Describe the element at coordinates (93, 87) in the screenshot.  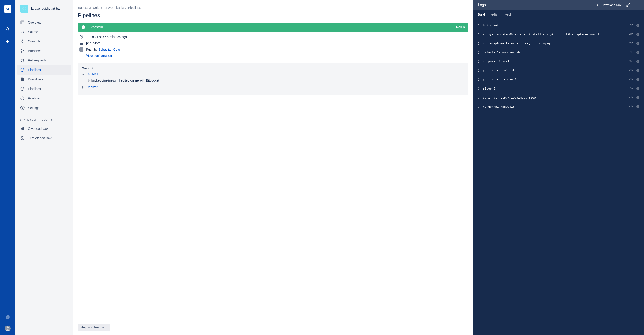
I see `branch-link: master` at that location.